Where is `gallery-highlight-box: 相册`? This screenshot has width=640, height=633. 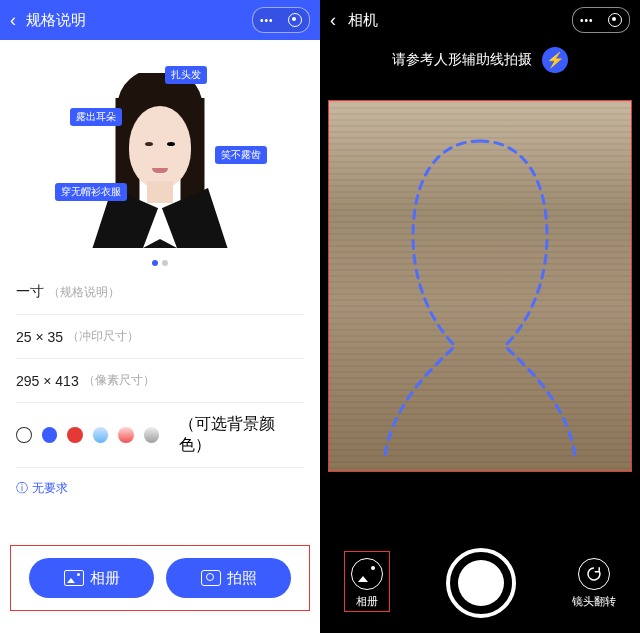
gallery-highlight-box: 相册 is located at coordinates (367, 582).